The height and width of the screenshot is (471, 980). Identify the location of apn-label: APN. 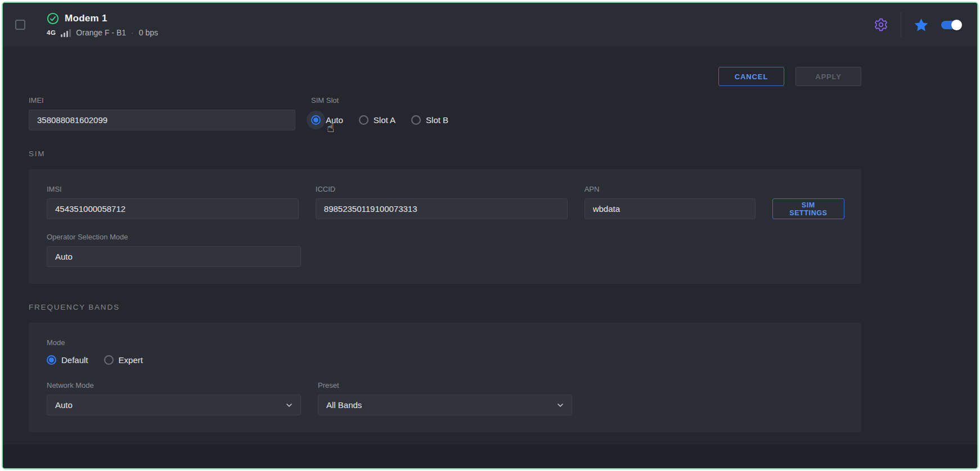
(670, 189).